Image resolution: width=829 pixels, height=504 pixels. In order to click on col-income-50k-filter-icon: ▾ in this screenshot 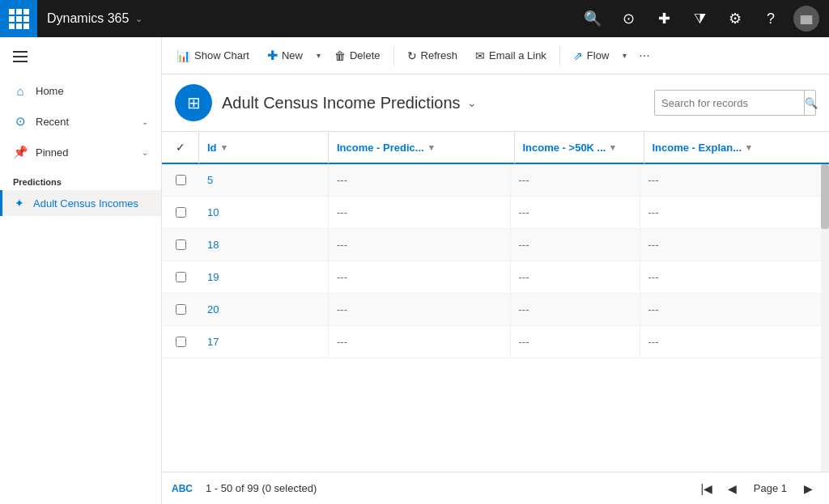, I will do `click(613, 147)`.